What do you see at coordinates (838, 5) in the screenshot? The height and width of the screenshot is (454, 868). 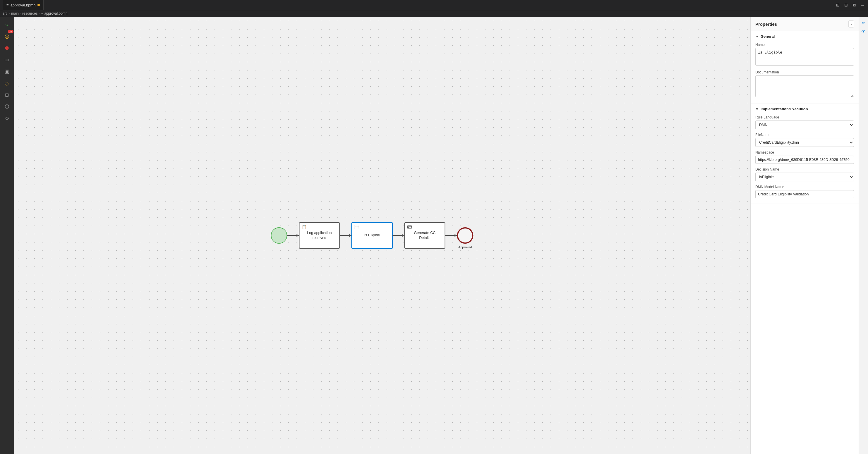 I see `grid-icon: ⊞` at bounding box center [838, 5].